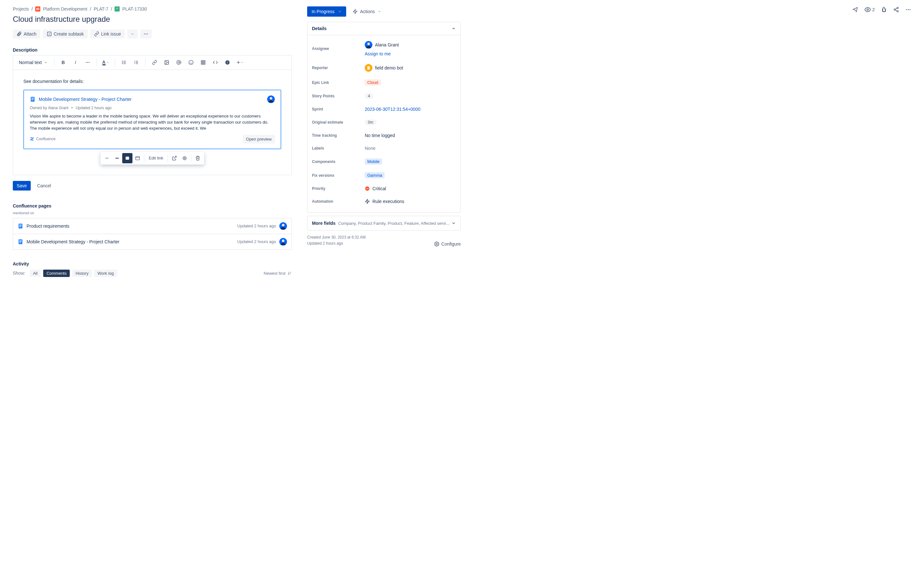 This screenshot has height=561, width=924. Describe the element at coordinates (896, 10) in the screenshot. I see `share-icon` at that location.